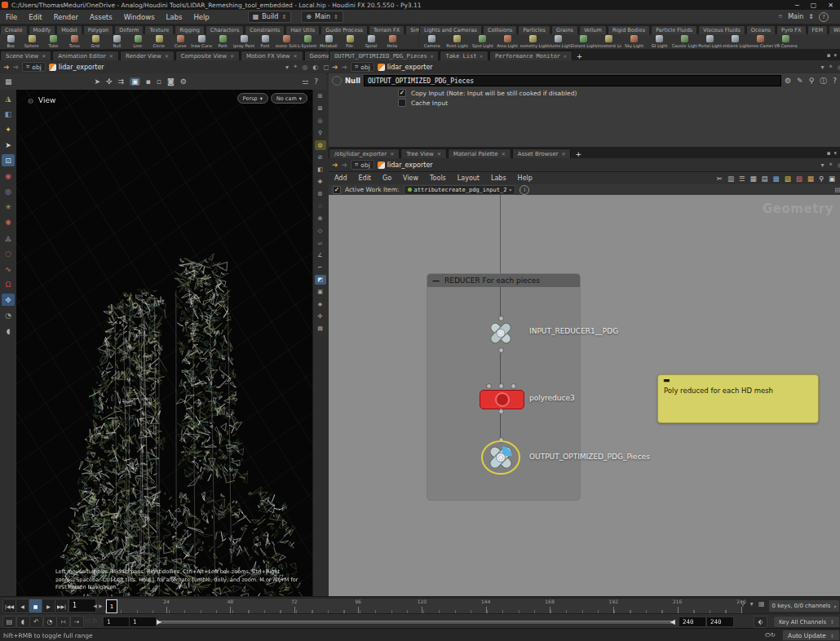 The image size is (840, 641). What do you see at coordinates (533, 29) in the screenshot?
I see `shelf-tab: Particles` at bounding box center [533, 29].